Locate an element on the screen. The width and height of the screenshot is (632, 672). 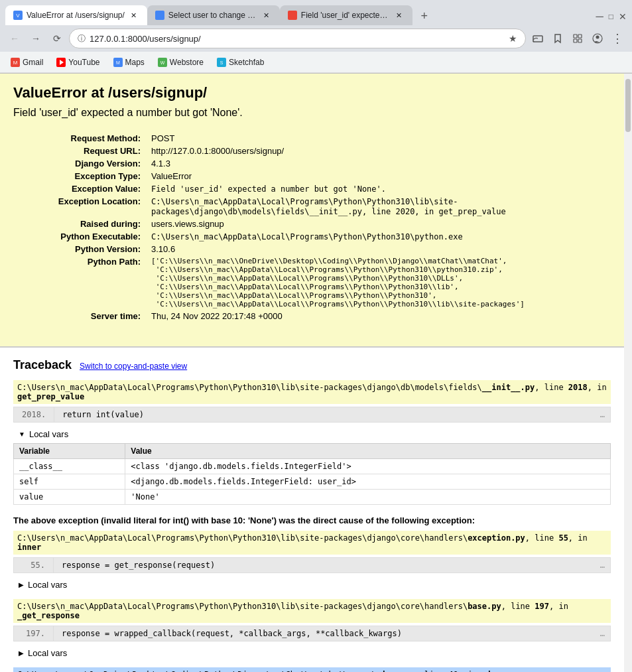
tab3-label: Field 'user_id' expected a num... is located at coordinates (346, 15).